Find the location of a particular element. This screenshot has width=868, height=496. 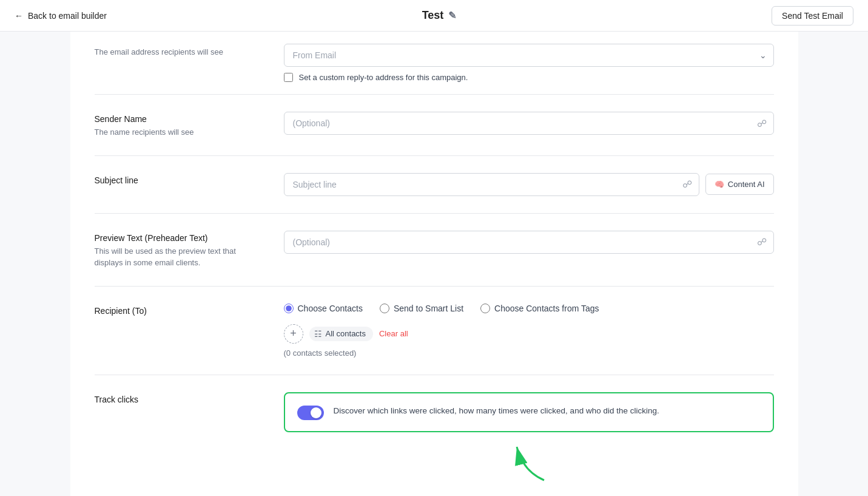

radio-from-tags-label: Choose Contacts from Tags is located at coordinates (547, 308).